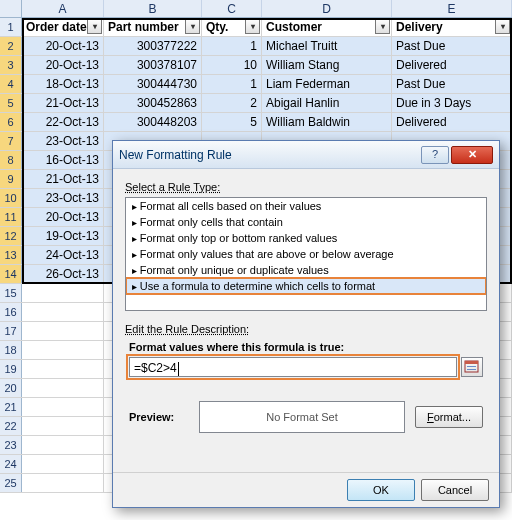 Image resolution: width=512 pixels, height=520 pixels. Describe the element at coordinates (11, 84) in the screenshot. I see `row-label: 4` at that location.